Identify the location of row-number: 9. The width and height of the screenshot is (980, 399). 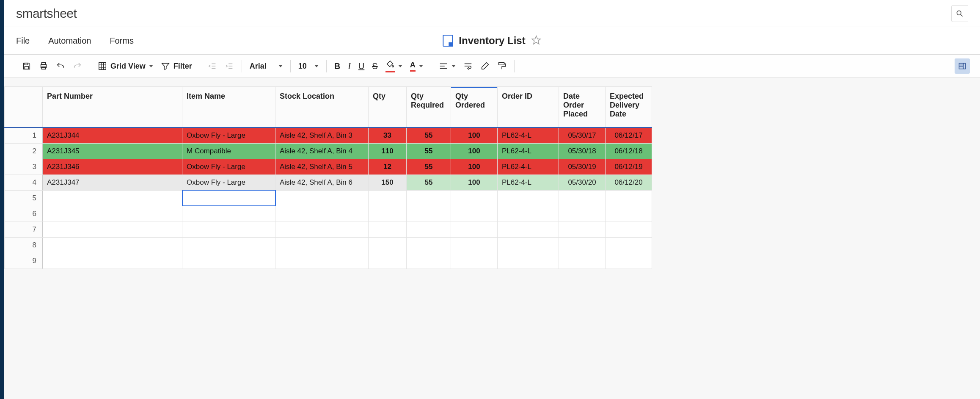
(24, 261).